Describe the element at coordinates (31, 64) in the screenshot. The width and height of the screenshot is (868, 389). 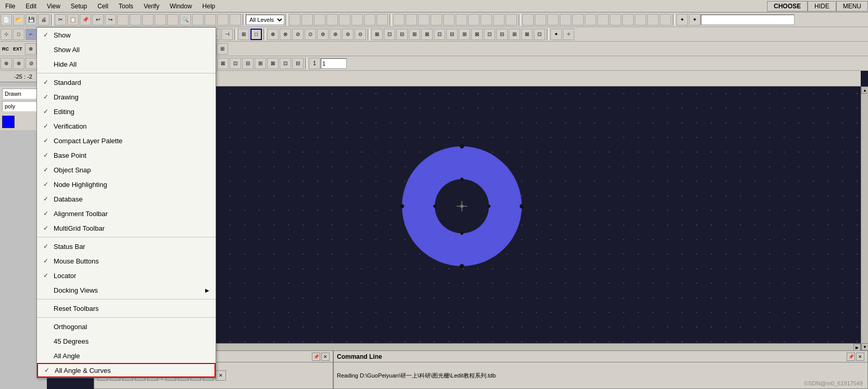
I see `tb4-a3: ⊘` at that location.